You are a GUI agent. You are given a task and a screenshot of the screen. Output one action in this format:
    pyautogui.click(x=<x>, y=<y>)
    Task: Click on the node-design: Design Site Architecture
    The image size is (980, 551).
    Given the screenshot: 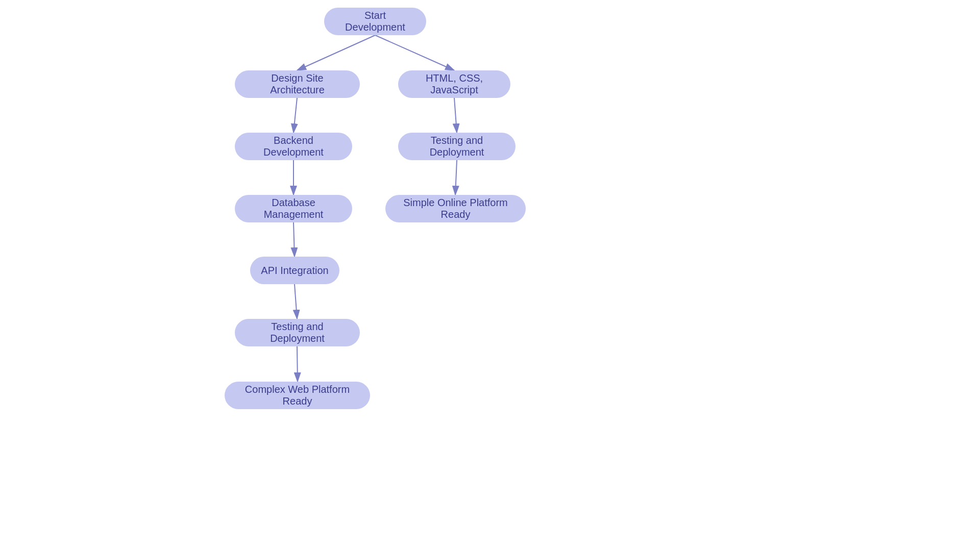 What is the action you would take?
    pyautogui.click(x=297, y=84)
    